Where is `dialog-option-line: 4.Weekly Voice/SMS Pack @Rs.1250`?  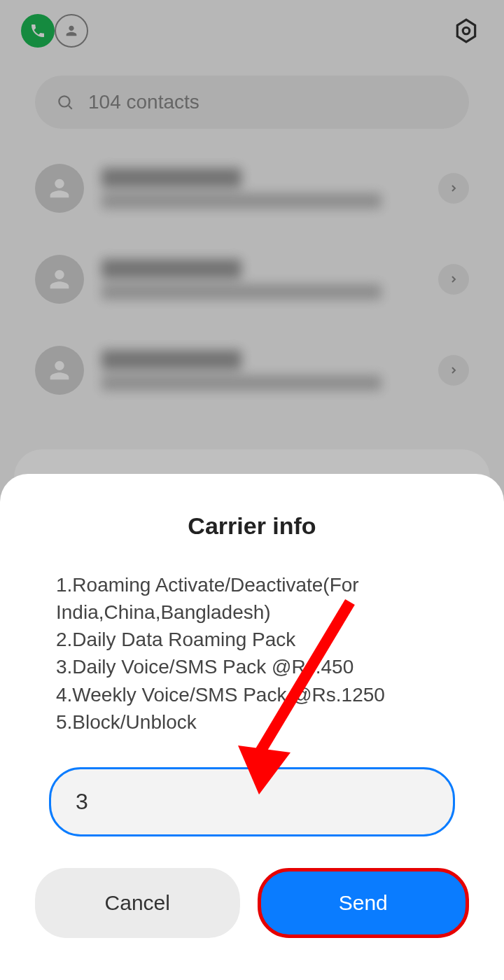
dialog-option-line: 4.Weekly Voice/SMS Pack @Rs.1250 is located at coordinates (252, 694).